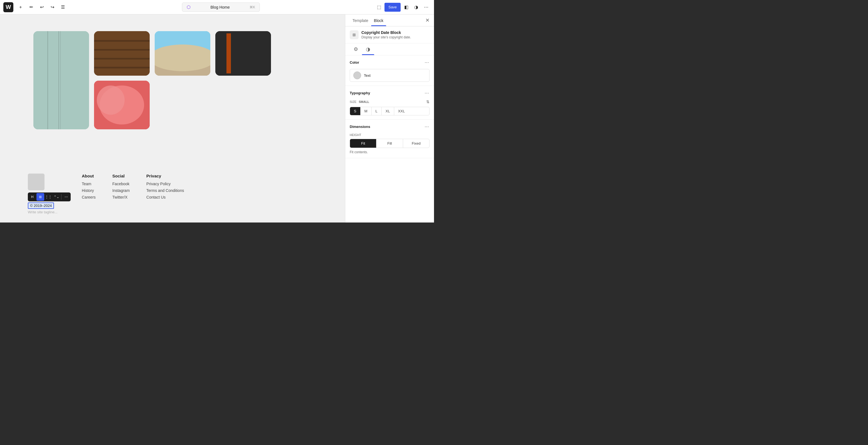  Describe the element at coordinates (31, 7) in the screenshot. I see `tools-button: ✏` at that location.